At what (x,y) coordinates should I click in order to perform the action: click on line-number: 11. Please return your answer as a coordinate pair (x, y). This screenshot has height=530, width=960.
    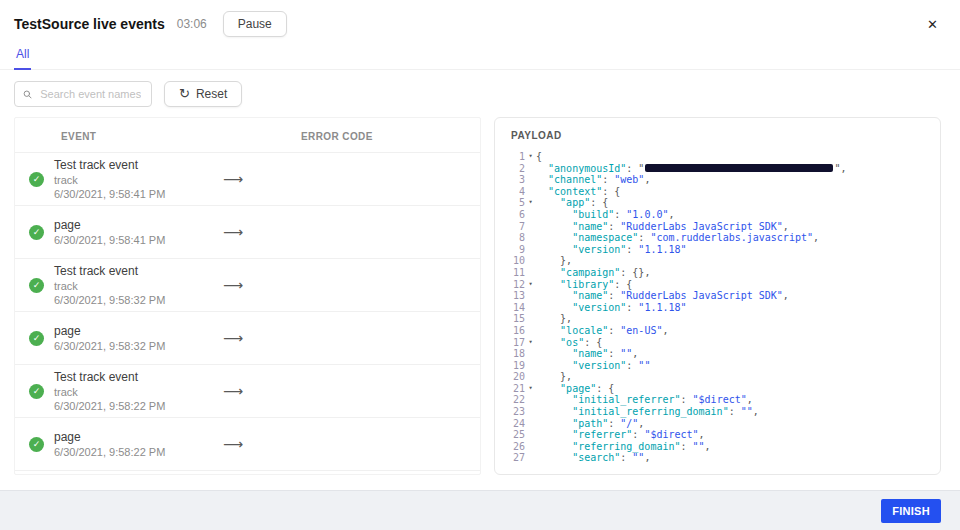
    Looking at the image, I should click on (513, 273).